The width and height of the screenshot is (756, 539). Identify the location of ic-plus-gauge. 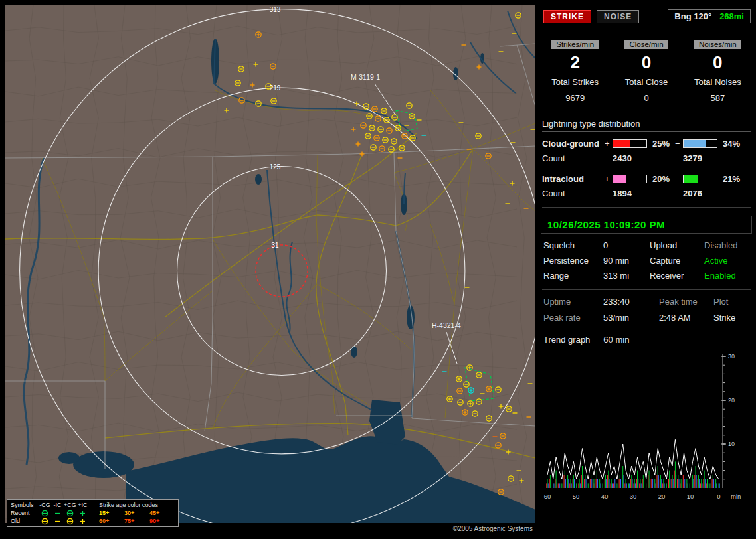
(630, 179).